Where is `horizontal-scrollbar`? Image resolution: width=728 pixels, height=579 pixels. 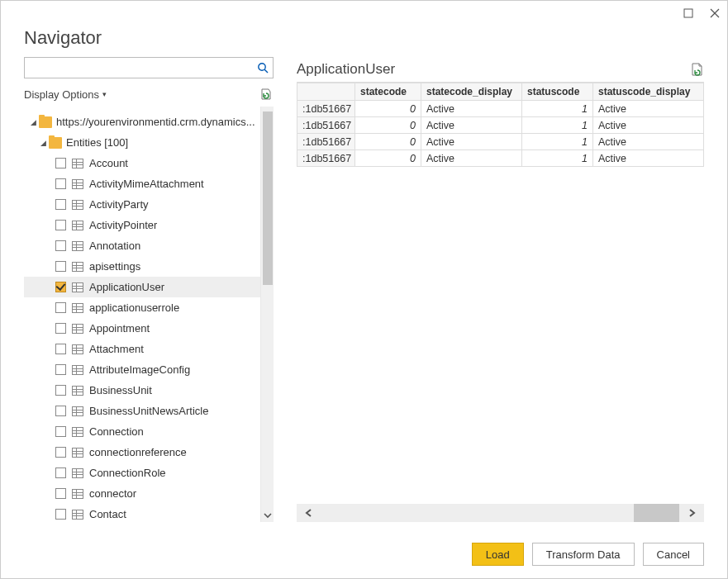 horizontal-scrollbar is located at coordinates (501, 513).